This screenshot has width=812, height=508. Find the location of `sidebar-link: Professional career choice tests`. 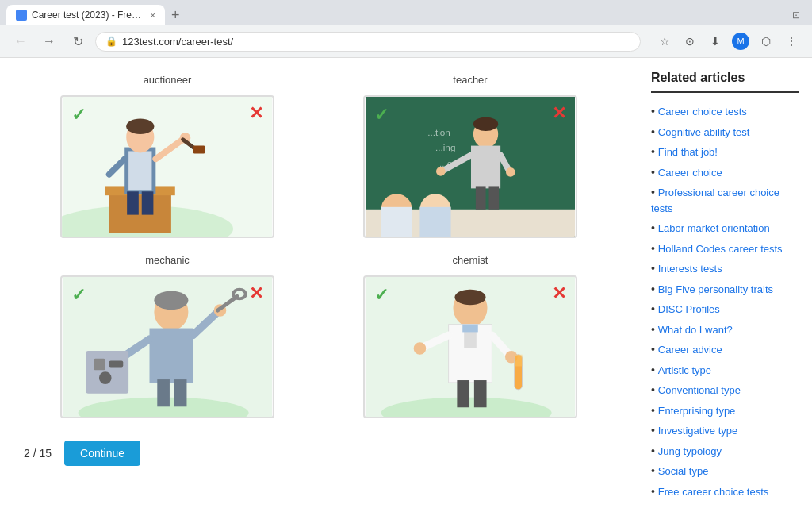

sidebar-link: Professional career choice tests is located at coordinates (715, 200).